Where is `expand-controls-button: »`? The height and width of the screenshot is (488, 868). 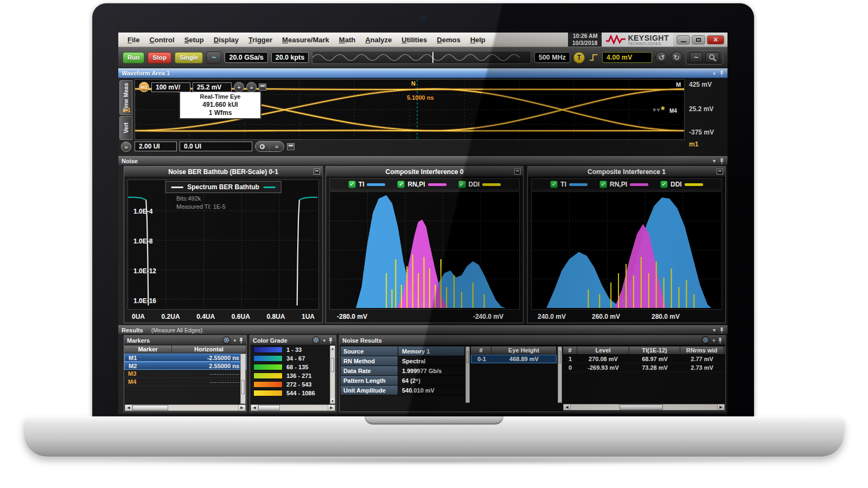
expand-controls-button: » is located at coordinates (126, 146).